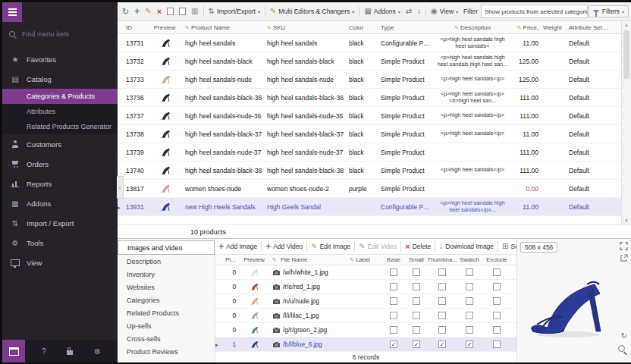 This screenshot has height=364, width=631. I want to click on sidebar-collapse-handle: ‹, so click(120, 187).